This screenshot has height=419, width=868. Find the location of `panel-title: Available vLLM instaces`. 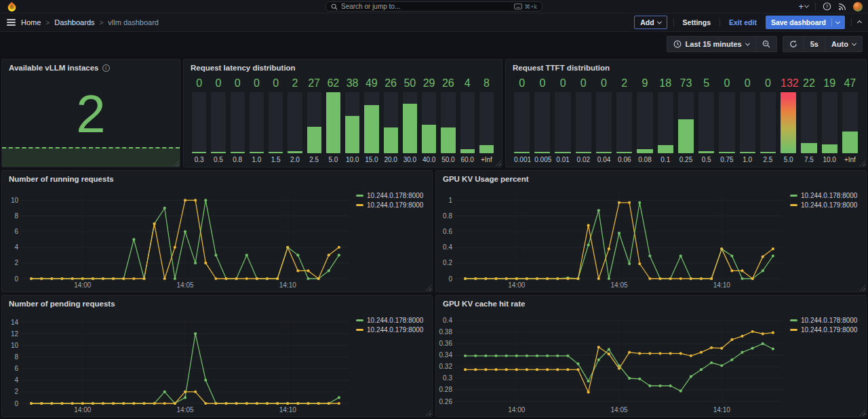

panel-title: Available vLLM instaces is located at coordinates (54, 68).